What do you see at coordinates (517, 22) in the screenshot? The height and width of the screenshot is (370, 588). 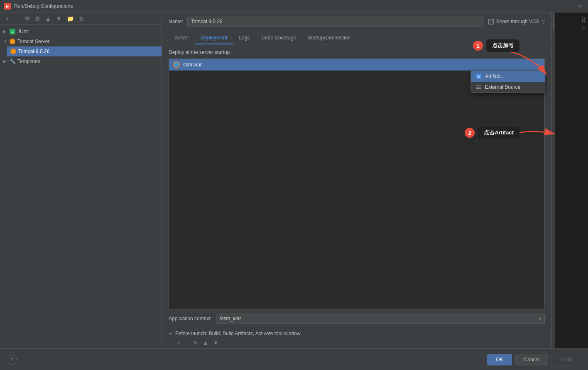 I see `vcs-row: Share through VCS ?` at bounding box center [517, 22].